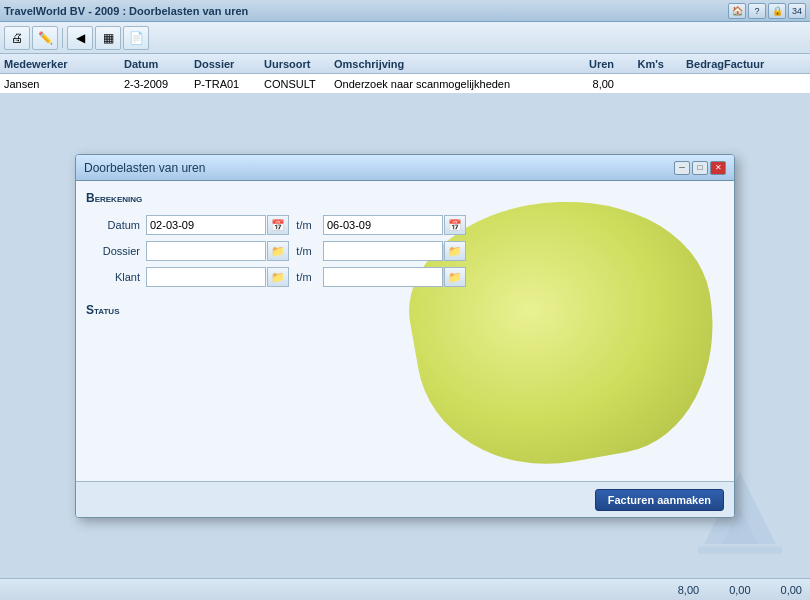 This screenshot has height=600, width=810. Describe the element at coordinates (64, 84) in the screenshot. I see `cell-medewerker: Jansen` at that location.